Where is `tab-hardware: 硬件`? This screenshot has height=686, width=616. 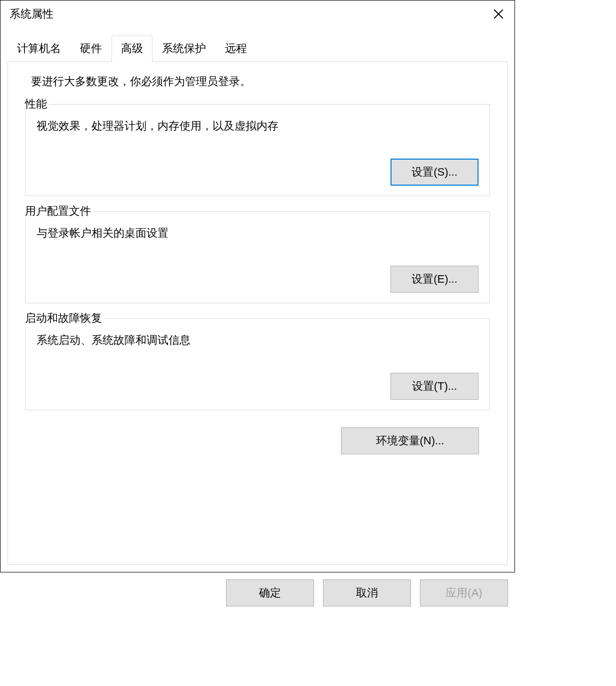
tab-hardware: 硬件 is located at coordinates (91, 49).